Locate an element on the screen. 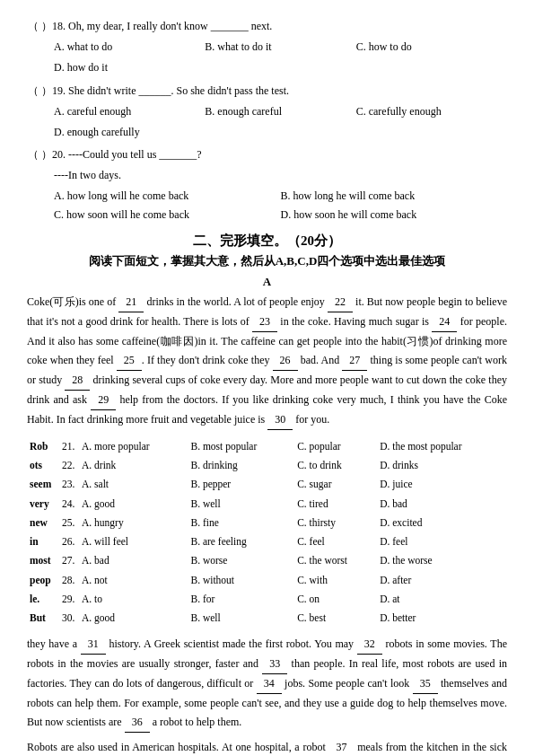  passage-b-text: they have a 31 history. A Greek scientis… is located at coordinates (267, 684).